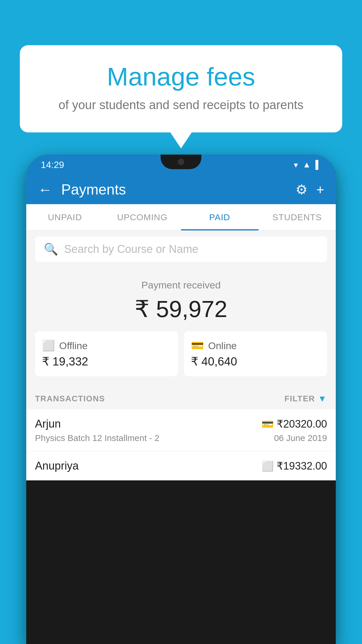 This screenshot has height=644, width=362. What do you see at coordinates (222, 346) in the screenshot?
I see `online-label: Online` at bounding box center [222, 346].